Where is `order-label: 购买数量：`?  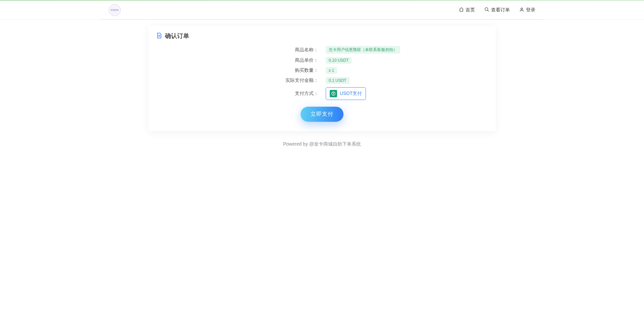
order-label: 购买数量： is located at coordinates (256, 70).